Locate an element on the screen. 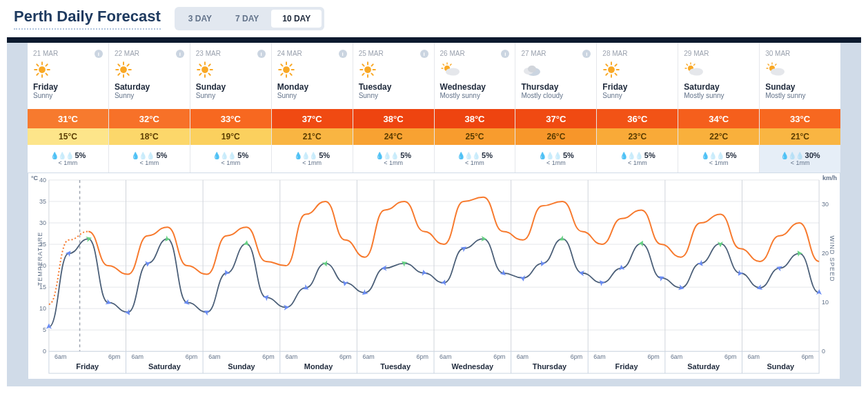  day-header: 21 MARiFridaySunny is located at coordinates (68, 76).